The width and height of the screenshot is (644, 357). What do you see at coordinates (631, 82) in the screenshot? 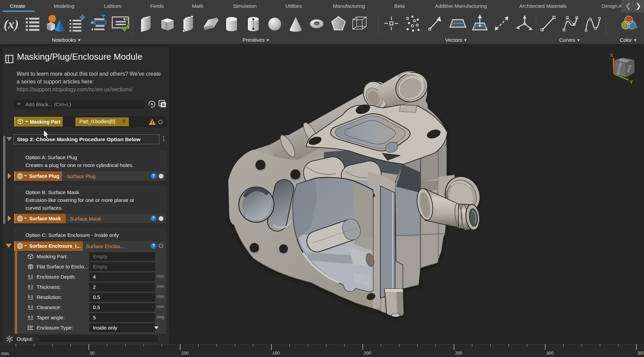
I see `svg-text: Y` at bounding box center [631, 82].